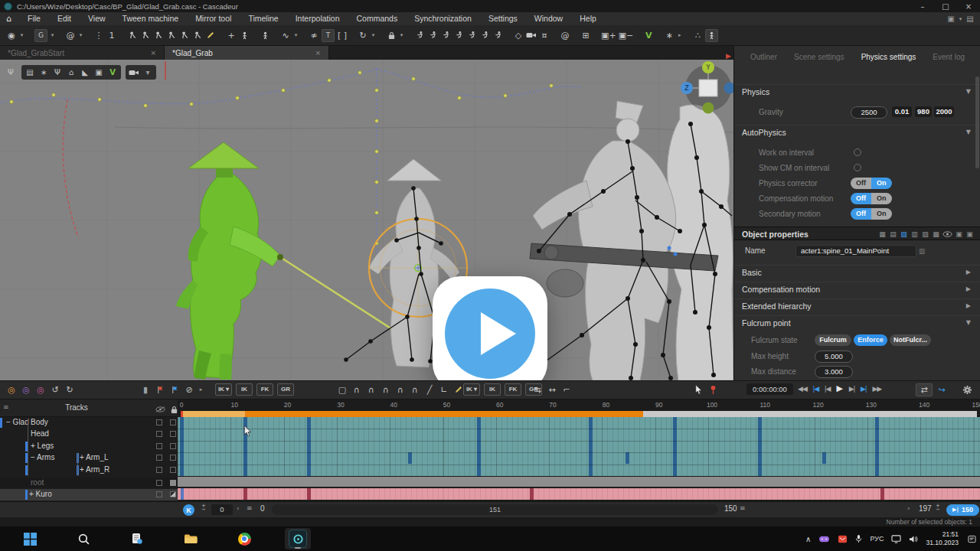  What do you see at coordinates (925, 508) in the screenshot?
I see `total-frames-value: 197` at bounding box center [925, 508].